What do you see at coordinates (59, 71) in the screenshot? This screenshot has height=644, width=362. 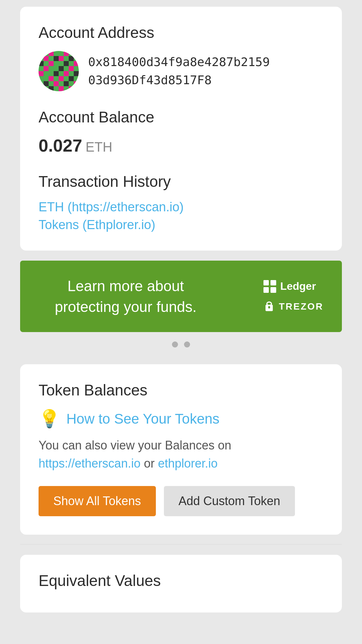 I see `avatar` at bounding box center [59, 71].